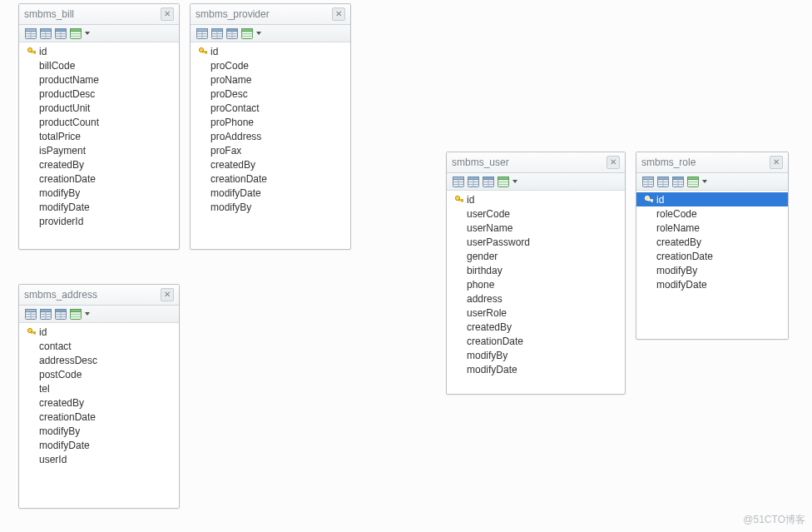 The height and width of the screenshot is (532, 812). What do you see at coordinates (536, 228) in the screenshot?
I see `field-row: userName` at bounding box center [536, 228].